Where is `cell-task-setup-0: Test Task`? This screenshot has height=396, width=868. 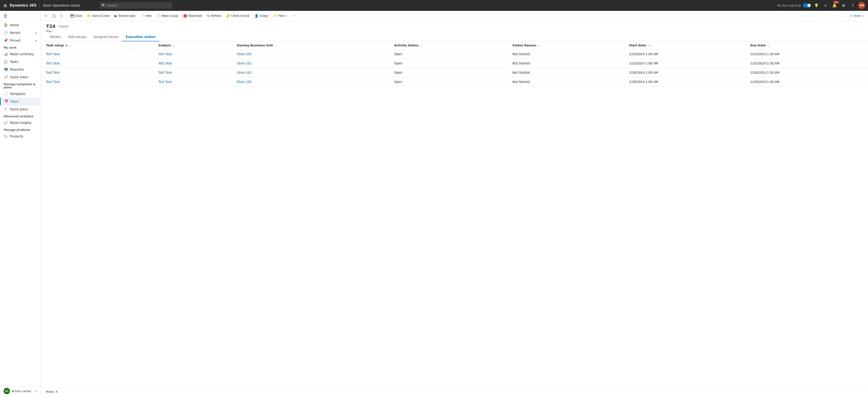
cell-task-setup-0: Test Task is located at coordinates (98, 54).